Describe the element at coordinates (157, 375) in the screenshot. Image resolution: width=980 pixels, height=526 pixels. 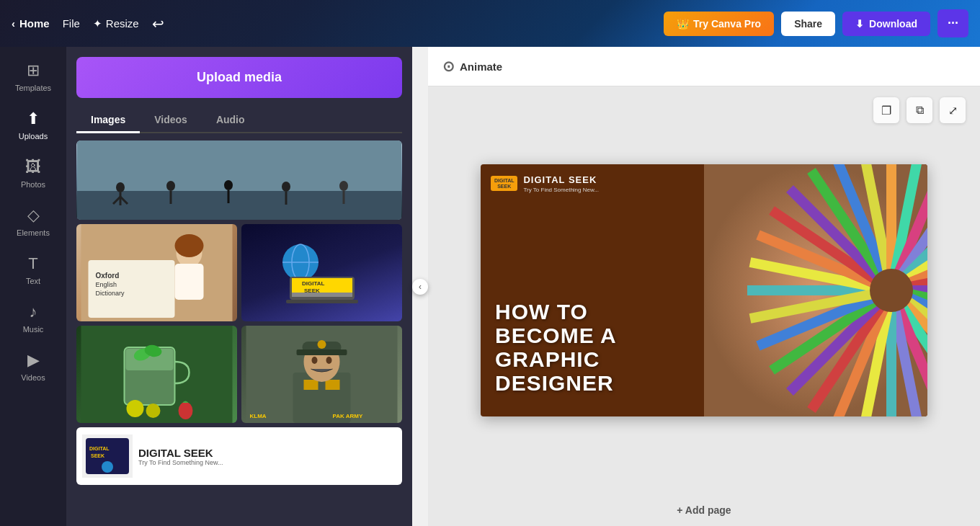
I see `media-item-tea` at that location.